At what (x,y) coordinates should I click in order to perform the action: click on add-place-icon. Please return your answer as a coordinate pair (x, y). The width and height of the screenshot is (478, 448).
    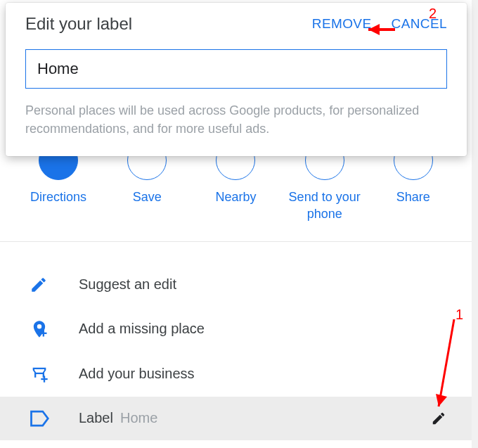
    Looking at the image, I should click on (54, 329).